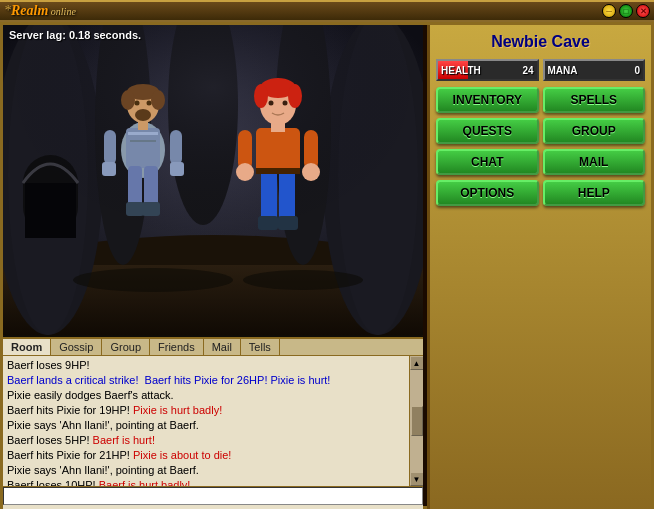  Describe the element at coordinates (278, 140) in the screenshot. I see `character-player` at that location.